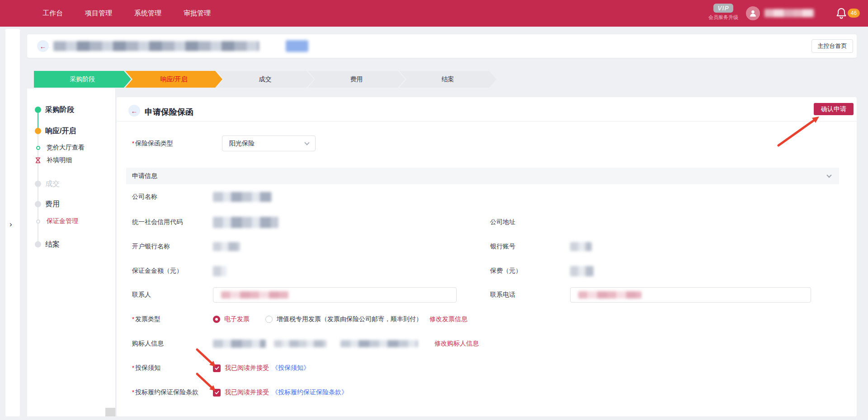 The image size is (868, 420). Describe the element at coordinates (691, 295) in the screenshot. I see `contact-phone-input` at that location.